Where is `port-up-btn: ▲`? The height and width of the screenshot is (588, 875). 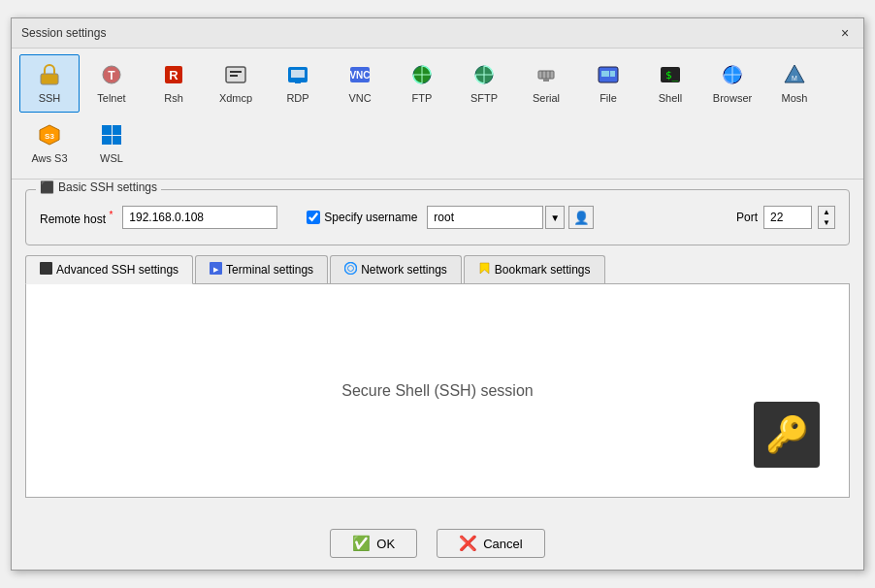
port-up-btn: ▲ is located at coordinates (826, 212).